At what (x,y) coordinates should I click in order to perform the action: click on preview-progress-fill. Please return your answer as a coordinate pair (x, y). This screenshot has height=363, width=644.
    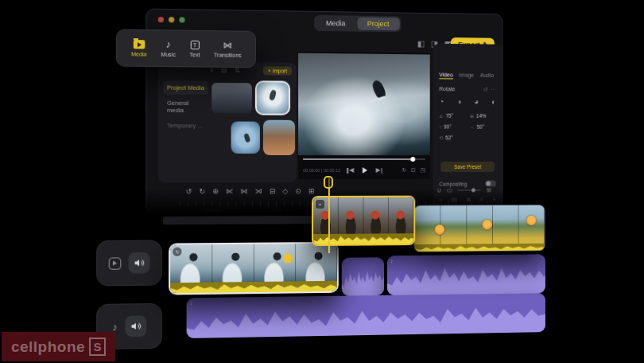
    Looking at the image, I should click on (357, 159).